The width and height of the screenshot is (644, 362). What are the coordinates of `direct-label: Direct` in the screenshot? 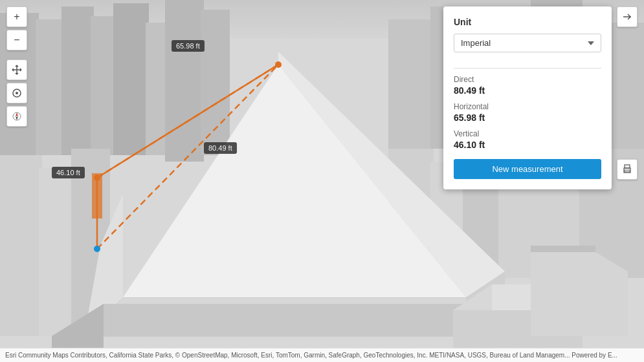 It's located at (527, 80).